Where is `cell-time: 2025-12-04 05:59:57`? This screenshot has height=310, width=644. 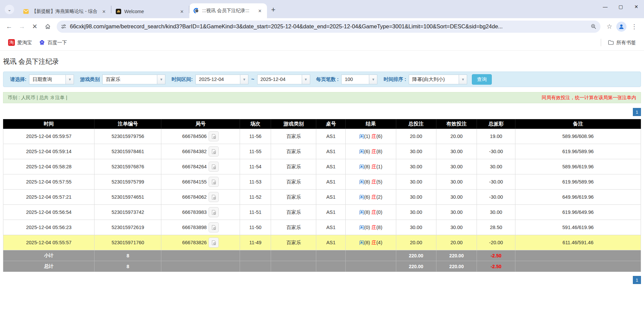 cell-time: 2025-12-04 05:59:57 is located at coordinates (49, 136).